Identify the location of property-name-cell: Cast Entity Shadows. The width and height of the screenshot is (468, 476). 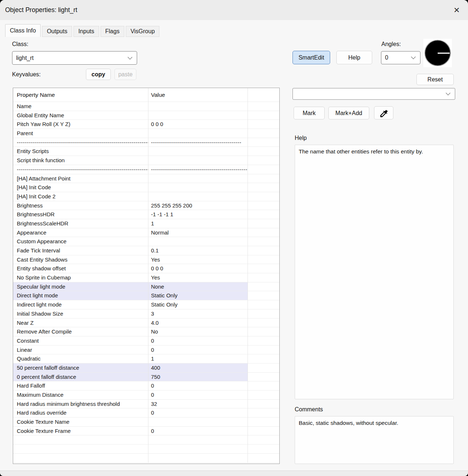
(81, 260).